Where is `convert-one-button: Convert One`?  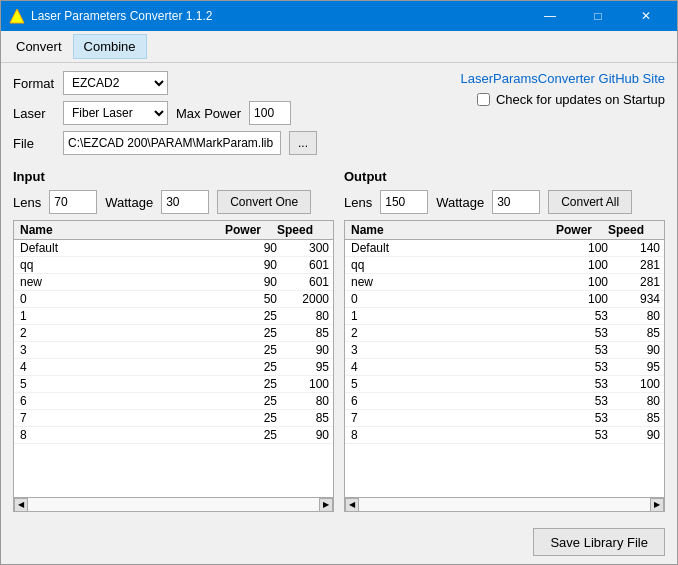 convert-one-button: Convert One is located at coordinates (264, 202).